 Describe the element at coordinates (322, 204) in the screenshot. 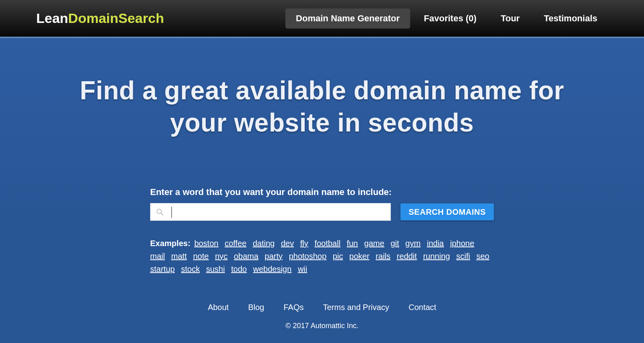

I see `search-block: Enter a word that you want your domain n…` at that location.